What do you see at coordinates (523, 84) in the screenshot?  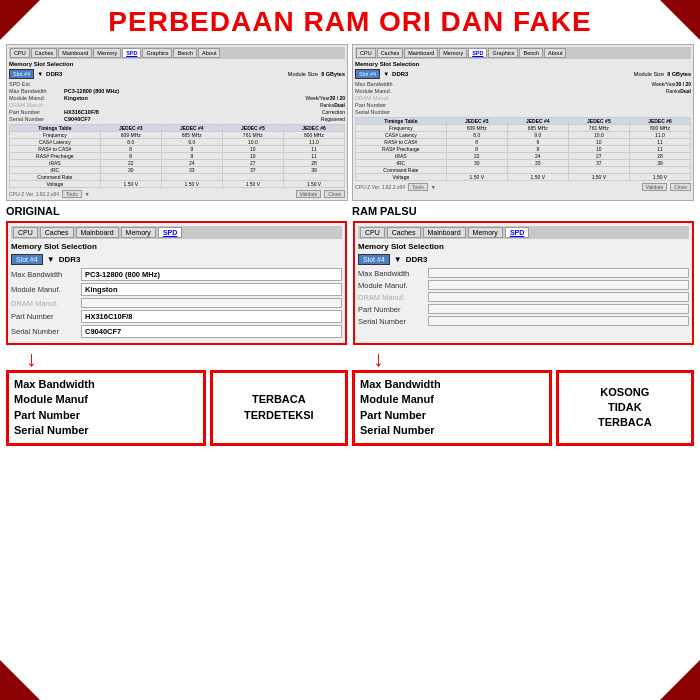 I see `max-bw-row-sr: Max Bandwidth Week/Year 30 / 20` at bounding box center [523, 84].